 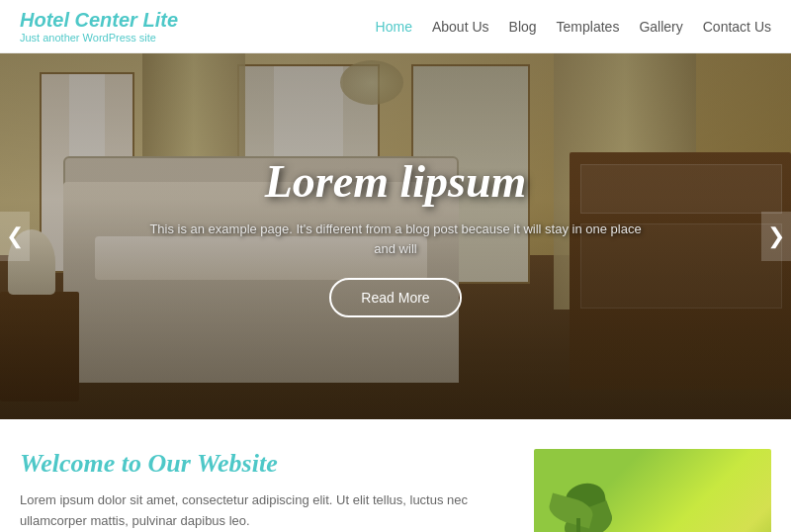 I want to click on welcome-title: Welcome to Our Website, so click(x=267, y=464).